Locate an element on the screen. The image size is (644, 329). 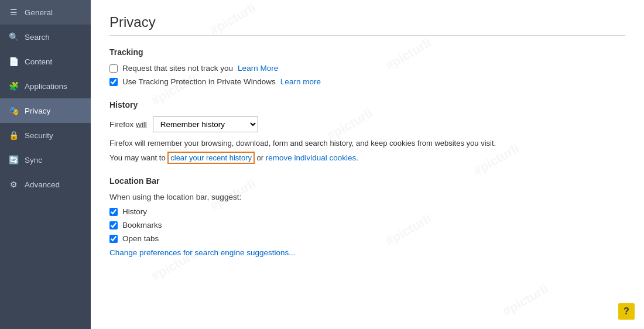
hint-middle: or is located at coordinates (260, 158).